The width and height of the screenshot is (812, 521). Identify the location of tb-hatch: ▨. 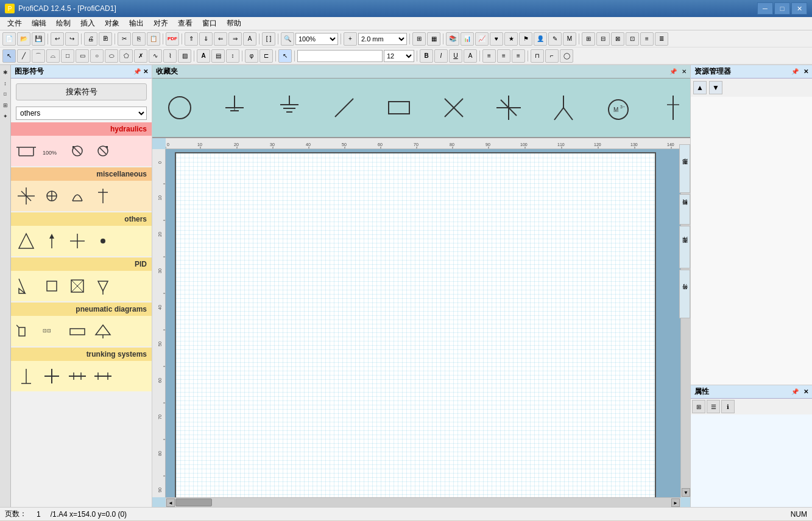
(185, 56).